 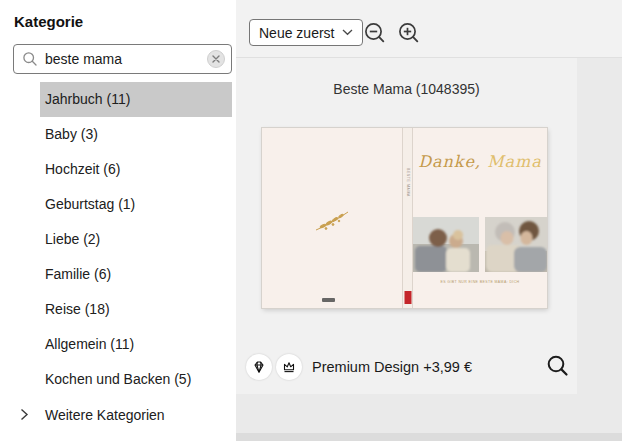 I want to click on category-item-liebe: Liebe (2), so click(x=136, y=240).